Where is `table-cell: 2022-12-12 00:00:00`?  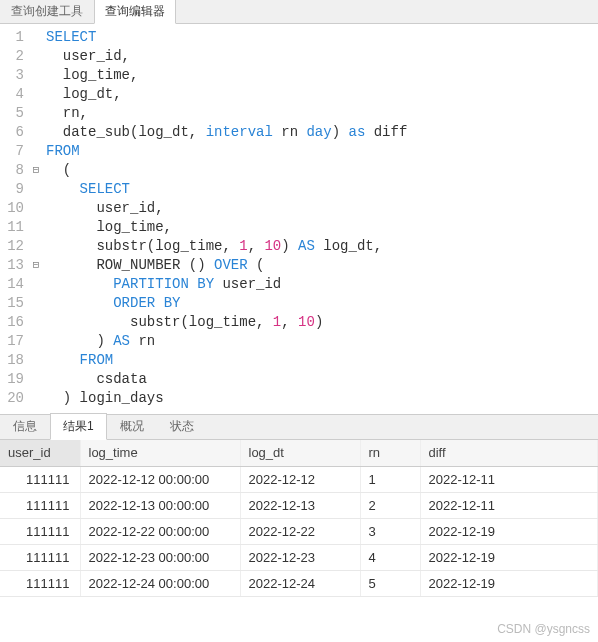
table-cell: 2022-12-12 00:00:00 is located at coordinates (160, 479).